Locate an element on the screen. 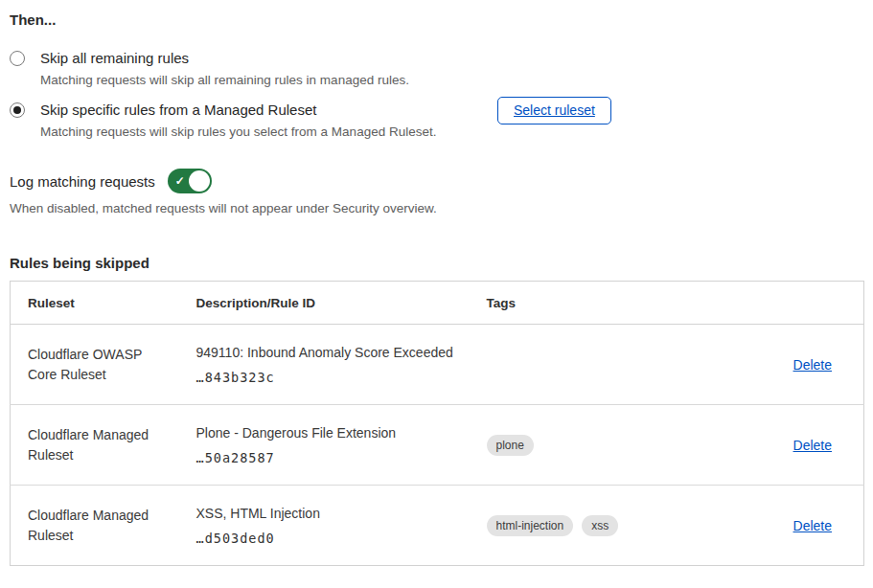 The image size is (873, 588). rule-tags: plone is located at coordinates (609, 445).